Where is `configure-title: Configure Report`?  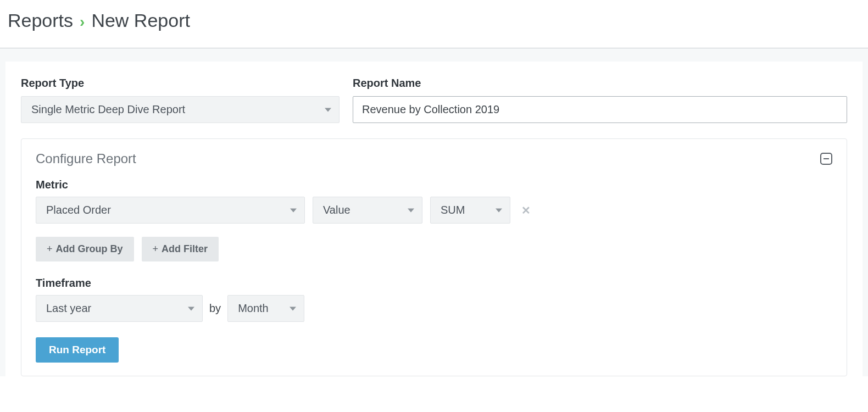 configure-title: Configure Report is located at coordinates (86, 159).